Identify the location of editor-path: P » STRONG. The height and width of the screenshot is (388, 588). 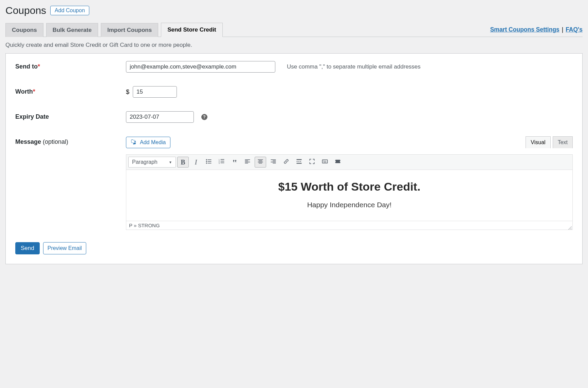
(145, 225).